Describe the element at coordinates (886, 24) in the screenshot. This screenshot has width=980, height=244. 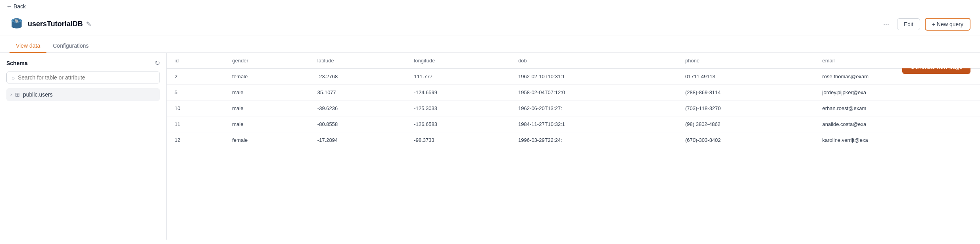
I see `more-button: ···` at that location.